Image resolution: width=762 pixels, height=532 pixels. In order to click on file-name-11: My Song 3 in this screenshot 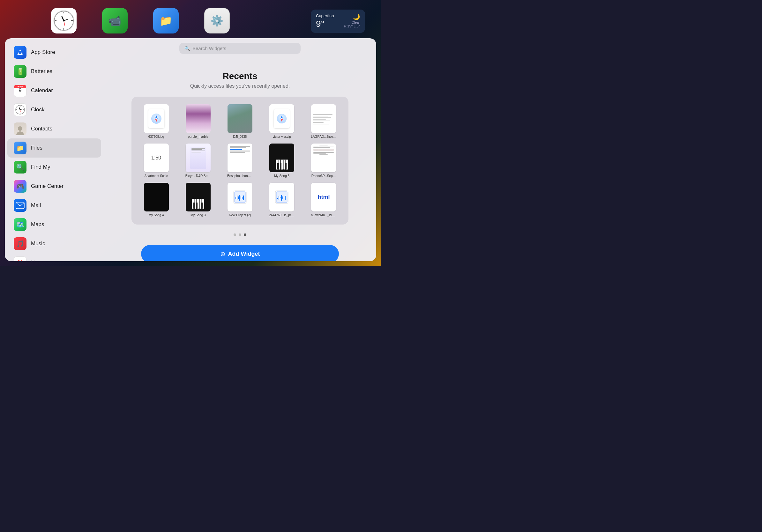, I will do `click(198, 215)`.